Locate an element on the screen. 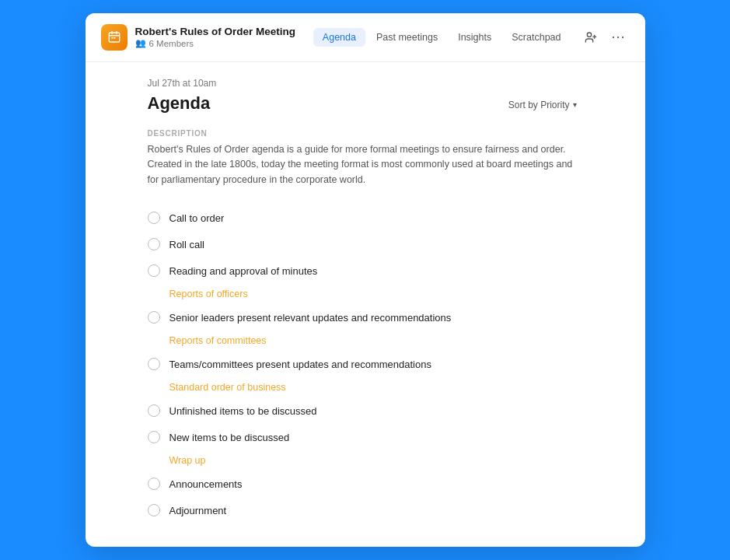  description-heading: DESCRIPTION is located at coordinates (365, 134).